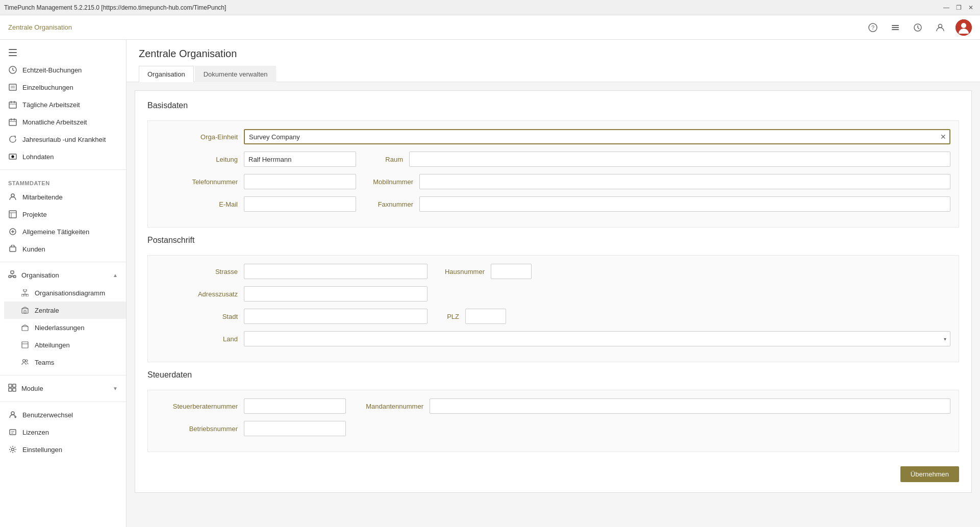  What do you see at coordinates (63, 232) in the screenshot?
I see `sidebar-item-allgemeine: Allgemeine Tätigkeiten` at bounding box center [63, 232].